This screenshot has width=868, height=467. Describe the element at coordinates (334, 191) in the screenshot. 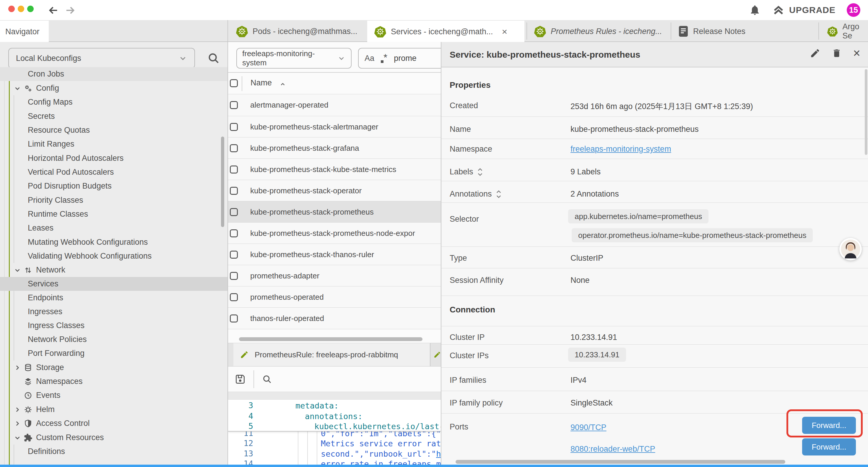

I see `table-row: kube-prometheus-stack-operator` at that location.